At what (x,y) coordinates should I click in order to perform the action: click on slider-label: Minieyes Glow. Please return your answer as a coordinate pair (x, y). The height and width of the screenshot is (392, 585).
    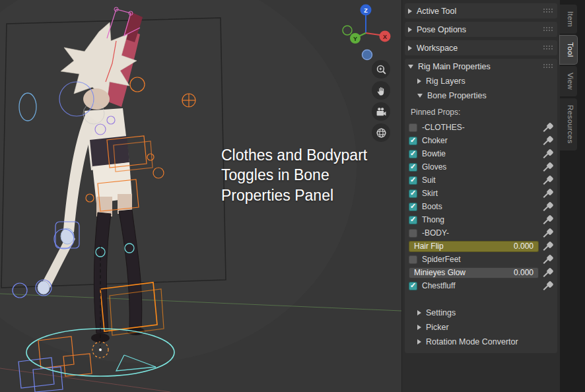
    Looking at the image, I should click on (440, 273).